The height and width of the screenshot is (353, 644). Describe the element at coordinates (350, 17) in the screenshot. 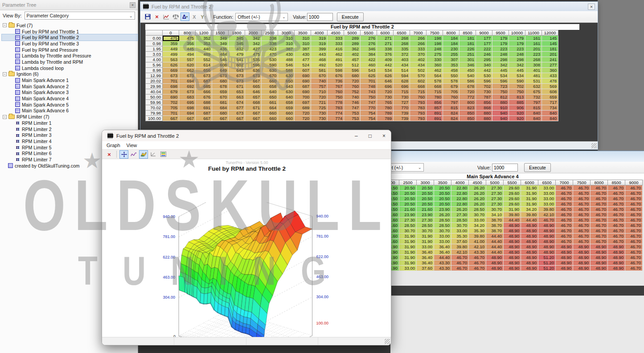

I see `execute-button: Execute` at that location.